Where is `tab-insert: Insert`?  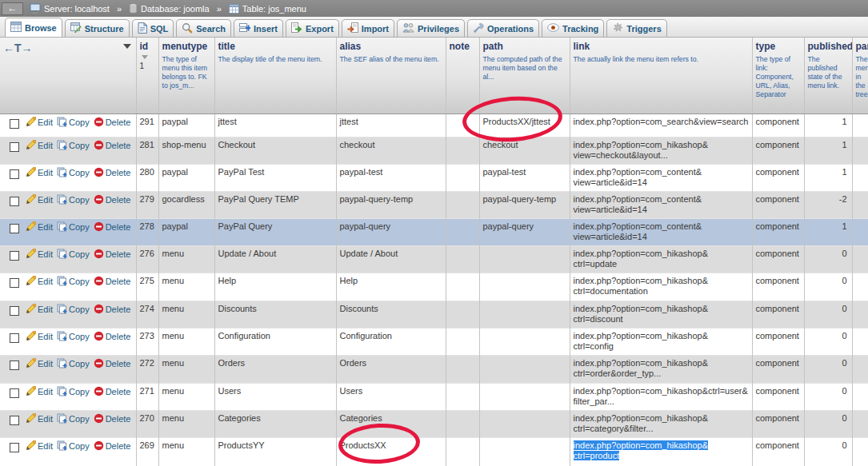 tab-insert: Insert is located at coordinates (258, 28).